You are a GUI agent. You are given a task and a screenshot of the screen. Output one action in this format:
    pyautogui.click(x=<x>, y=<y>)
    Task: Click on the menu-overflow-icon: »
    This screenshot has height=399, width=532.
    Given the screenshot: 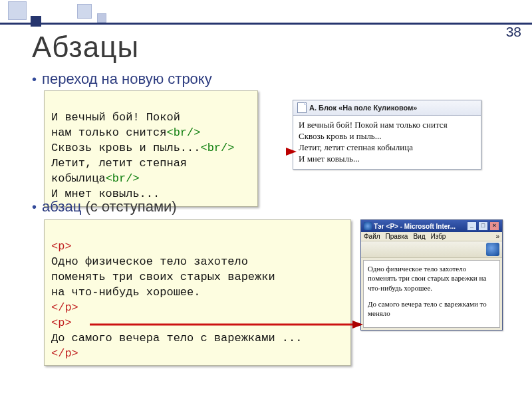 What is the action you would take?
    pyautogui.click(x=497, y=237)
    